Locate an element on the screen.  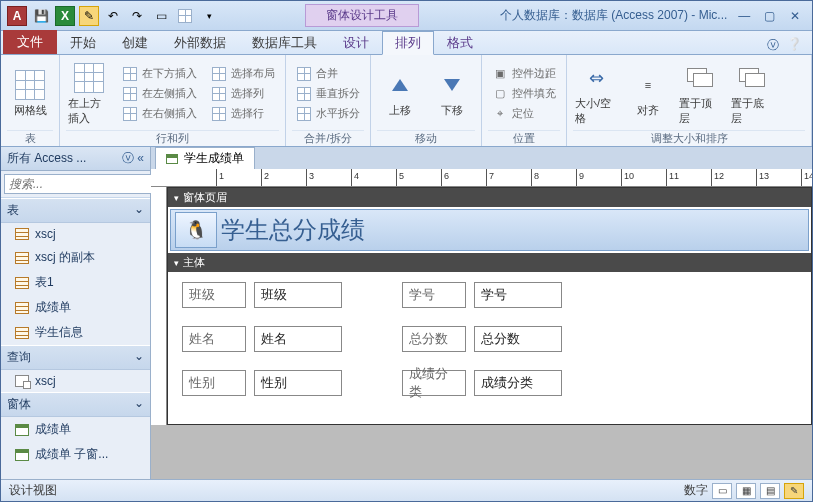
merge-button: 合并 is located at coordinates (328, 74).